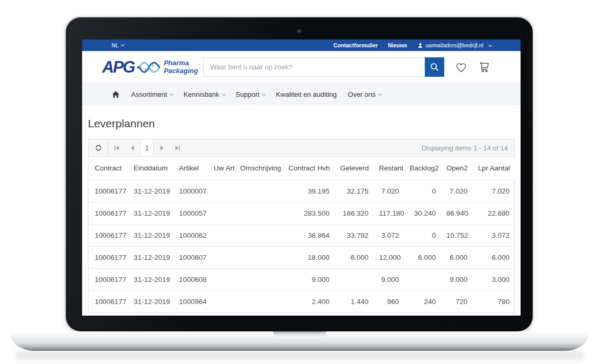 This screenshot has width=599, height=364. What do you see at coordinates (177, 148) in the screenshot?
I see `last-page-button` at bounding box center [177, 148].